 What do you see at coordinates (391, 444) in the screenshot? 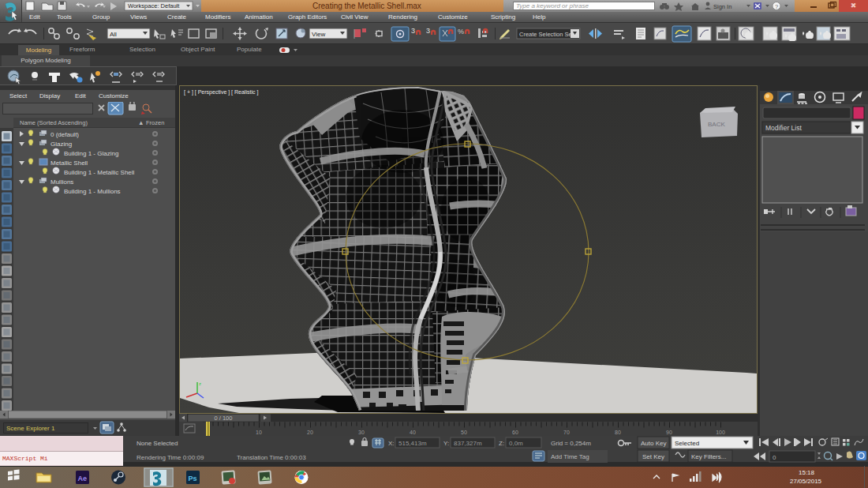
I see `svg-text: X:` at bounding box center [391, 444].